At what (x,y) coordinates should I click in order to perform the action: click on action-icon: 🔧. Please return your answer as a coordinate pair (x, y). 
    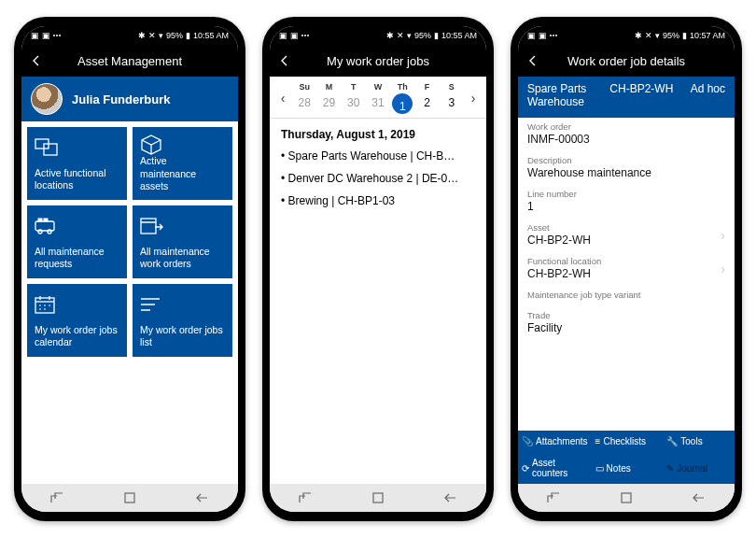
    Looking at the image, I should click on (672, 441).